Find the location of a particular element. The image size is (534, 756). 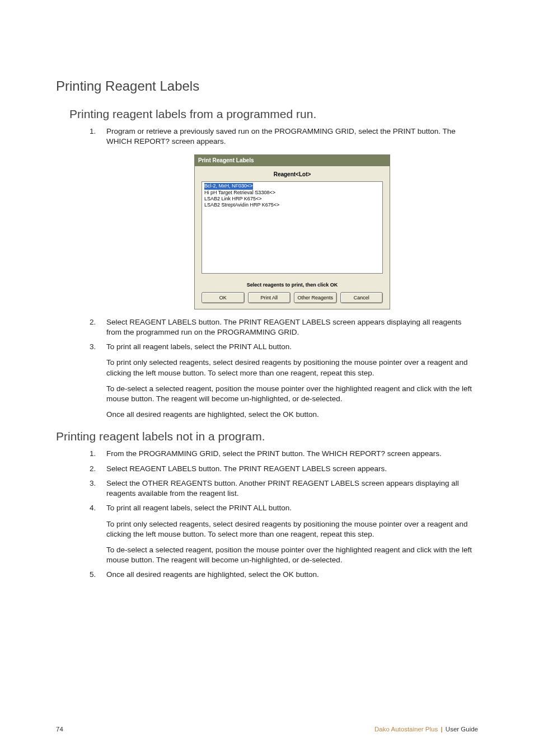

section2-list: From the PROGRAMMING GRID, select the PR… is located at coordinates (284, 514).